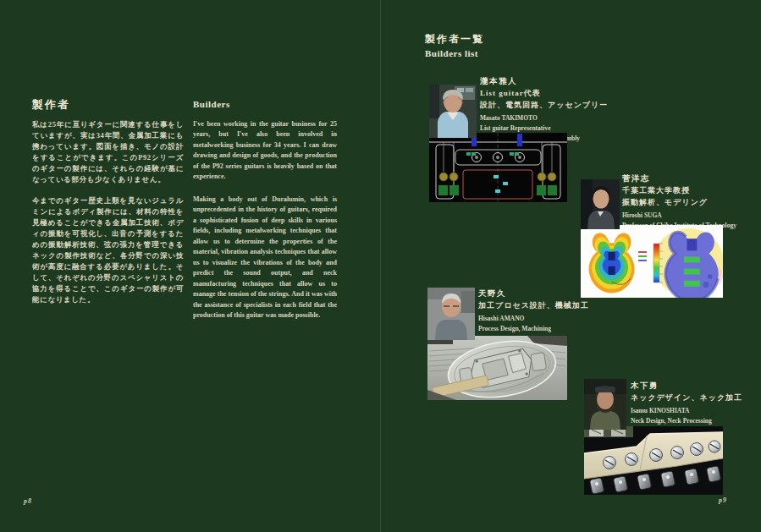  I want to click on builder-role-jp: 設計、電気回路、アッセンブリー, so click(543, 105).